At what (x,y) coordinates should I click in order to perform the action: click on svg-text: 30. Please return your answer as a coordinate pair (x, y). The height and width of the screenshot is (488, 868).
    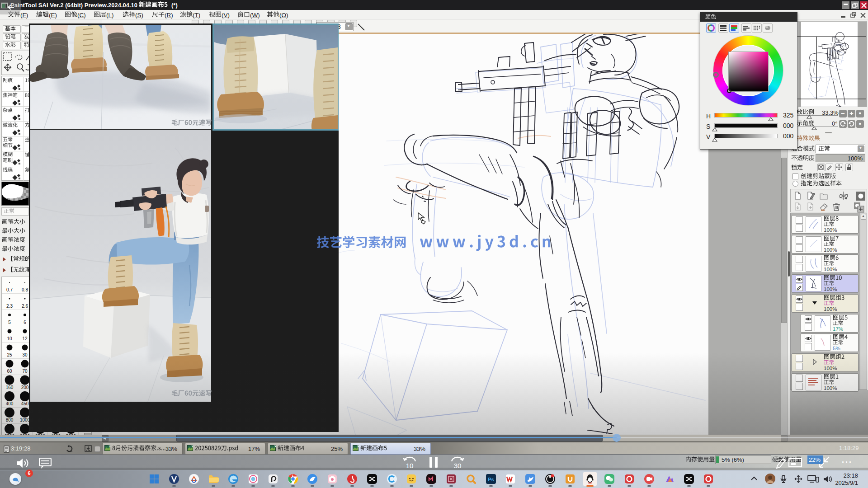
    Looking at the image, I should click on (458, 465).